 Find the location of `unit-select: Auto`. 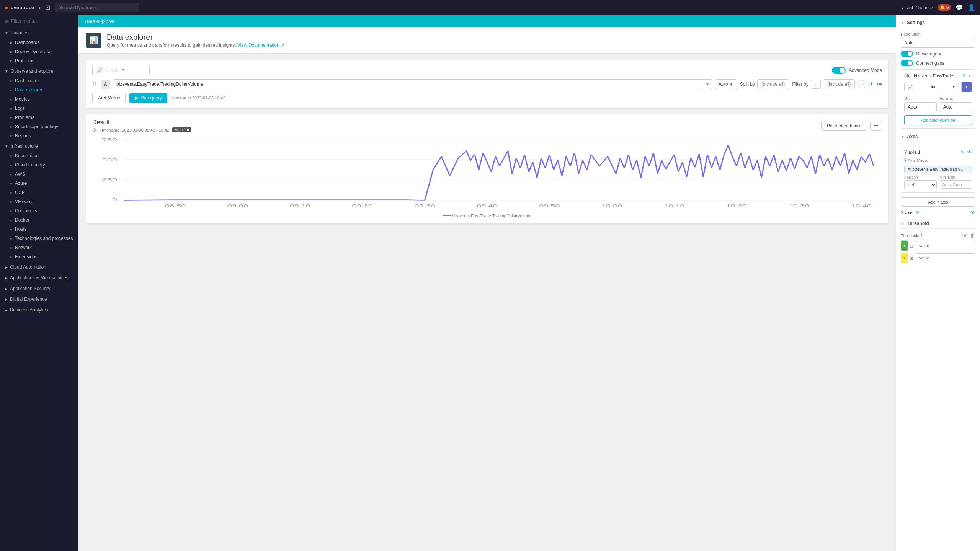

unit-select: Auto is located at coordinates (920, 107).